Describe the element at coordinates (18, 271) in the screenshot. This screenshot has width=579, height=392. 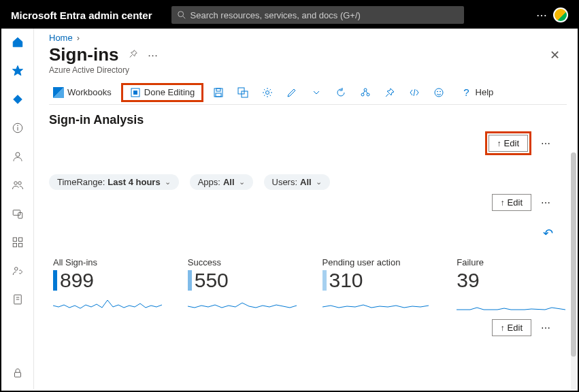
I see `nav-roles-icon` at that location.